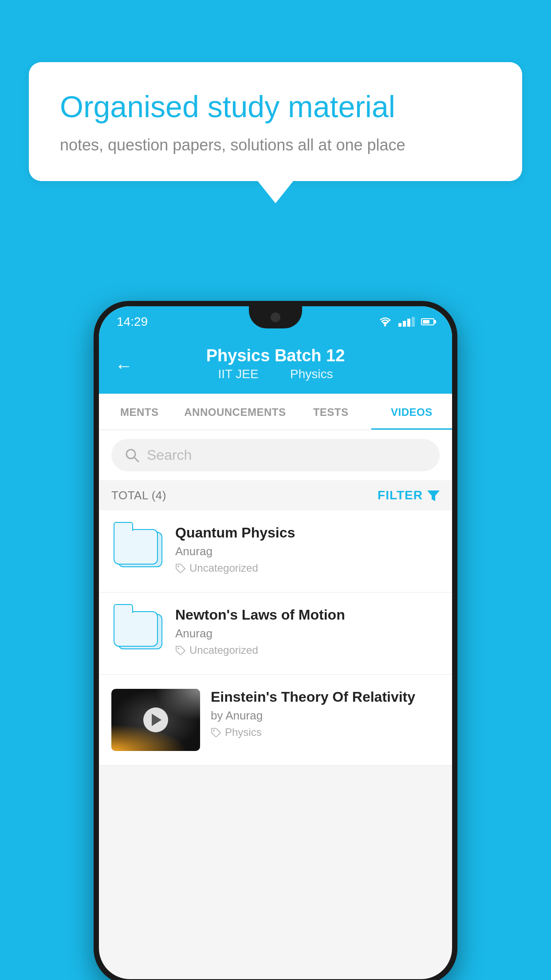  What do you see at coordinates (325, 715) in the screenshot?
I see `video-author: by Anurag` at bounding box center [325, 715].